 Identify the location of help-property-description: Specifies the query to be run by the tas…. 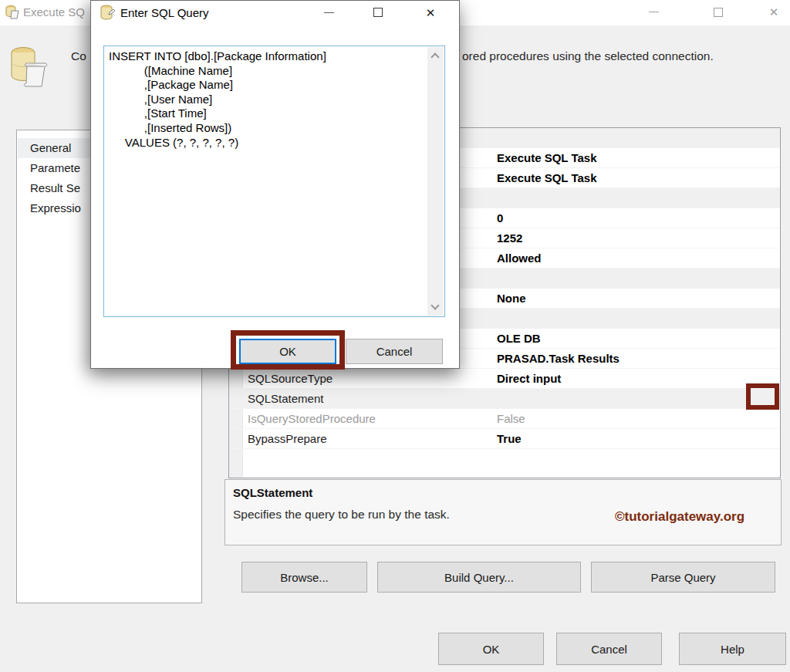
(341, 515).